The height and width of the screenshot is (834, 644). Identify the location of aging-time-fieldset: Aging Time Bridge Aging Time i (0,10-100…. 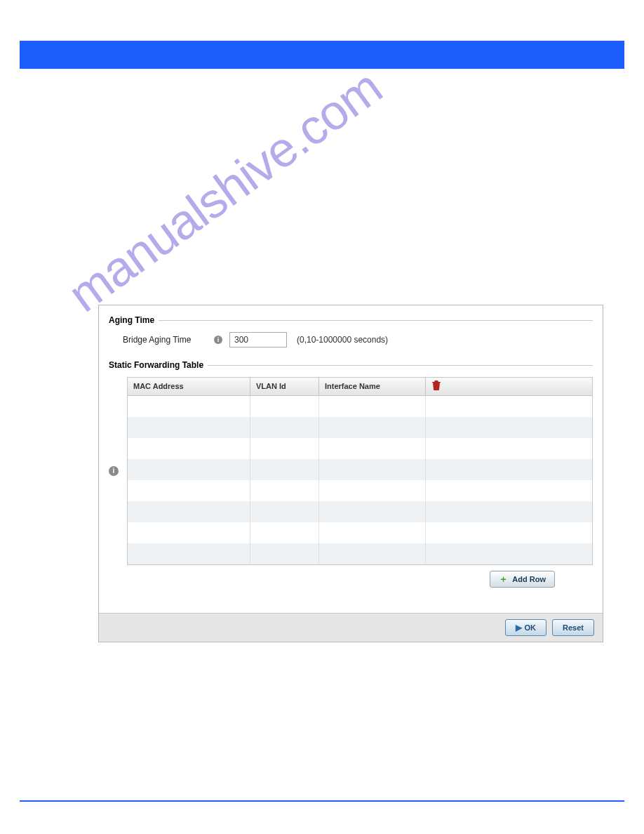
(351, 331).